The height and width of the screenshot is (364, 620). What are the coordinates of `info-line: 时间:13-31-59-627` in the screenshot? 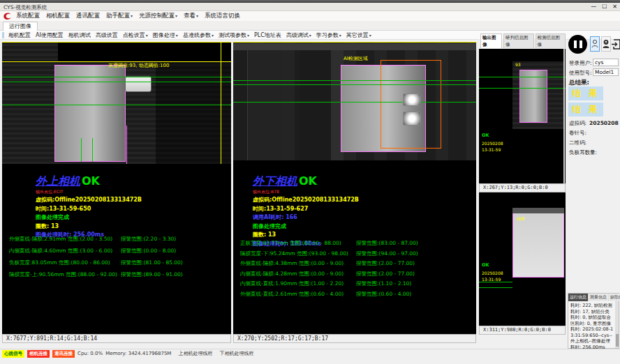 It's located at (306, 209).